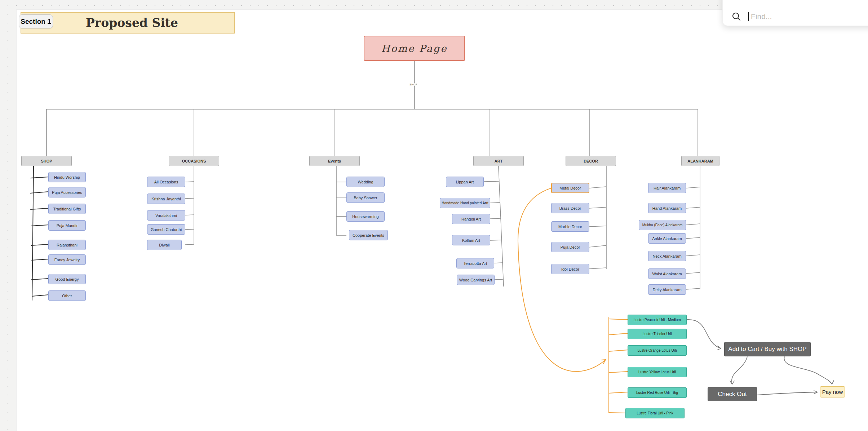  Describe the element at coordinates (366, 197) in the screenshot. I see `node-baby-shower: Baby Shower` at that location.